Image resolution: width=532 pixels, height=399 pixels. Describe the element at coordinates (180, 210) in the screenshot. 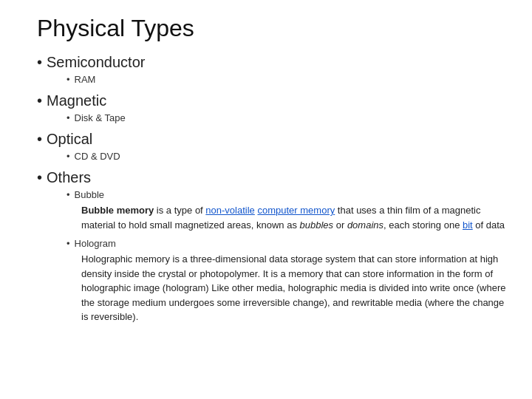

I see `bubble-text1: is a type of` at that location.